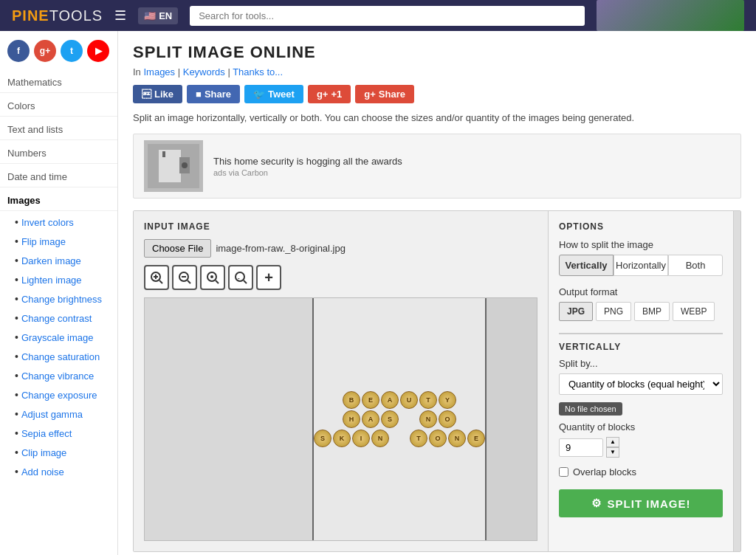  I want to click on zoom-in-button, so click(157, 278).